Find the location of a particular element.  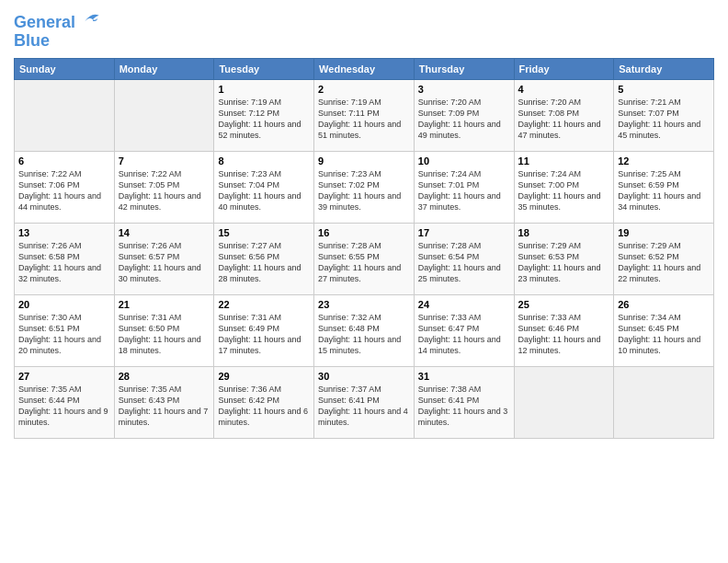

day-number: 9 is located at coordinates (364, 161).